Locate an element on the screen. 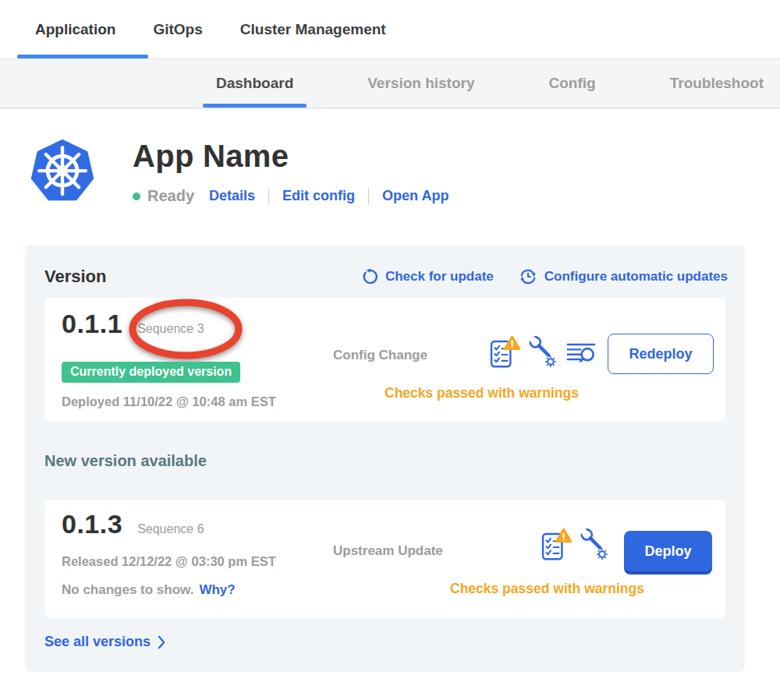 Image resolution: width=780 pixels, height=700 pixels. current-version-number: 0.1.1 is located at coordinates (92, 324).